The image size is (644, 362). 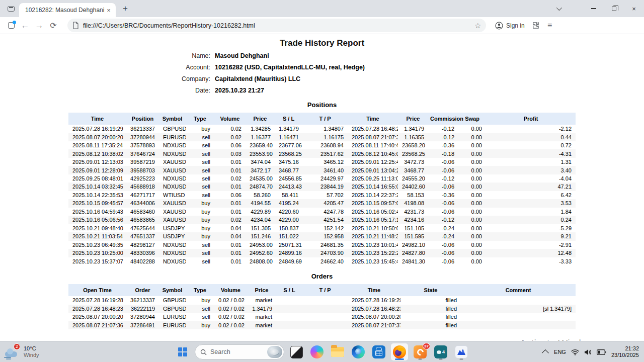 I want to click on tab-list-chevron-icon, so click(x=559, y=8).